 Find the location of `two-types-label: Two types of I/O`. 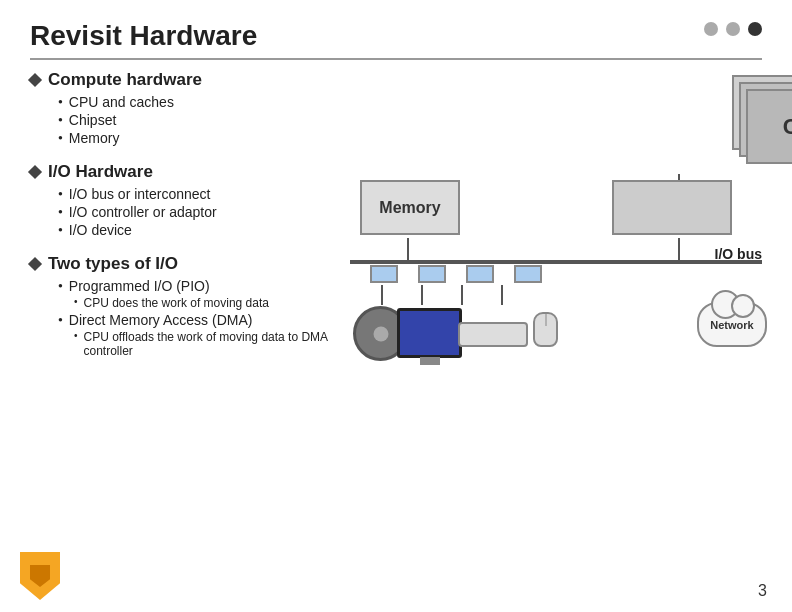

two-types-label: Two types of I/O is located at coordinates (113, 264).